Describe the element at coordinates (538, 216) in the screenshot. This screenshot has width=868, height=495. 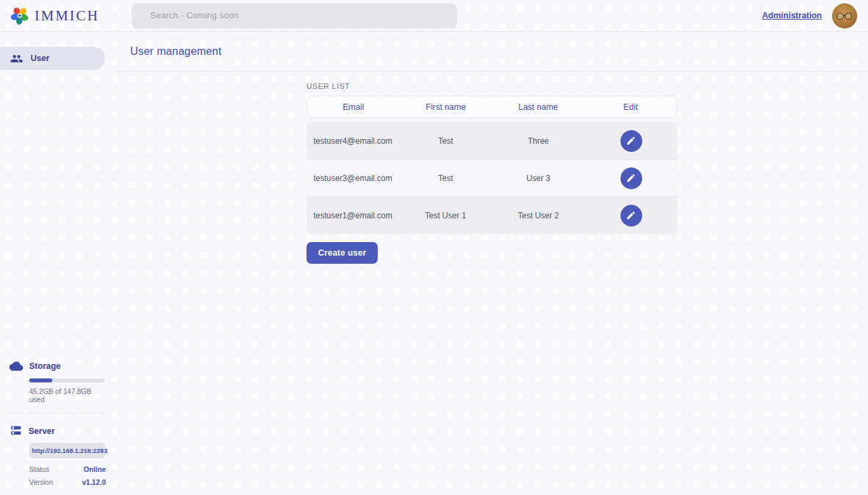
I see `user-last-name: Test User 2` at that location.